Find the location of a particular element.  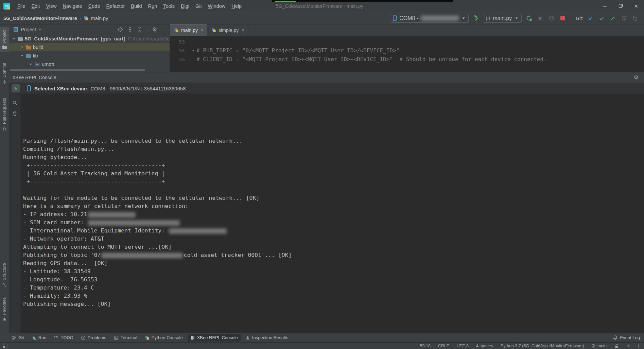

indent-setting: 4 spaces is located at coordinates (485, 346).